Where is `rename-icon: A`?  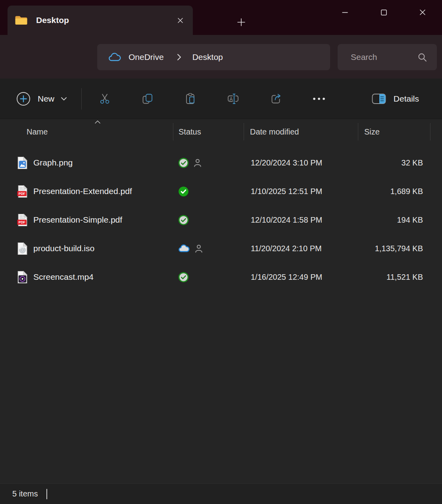 rename-icon: A is located at coordinates (233, 99).